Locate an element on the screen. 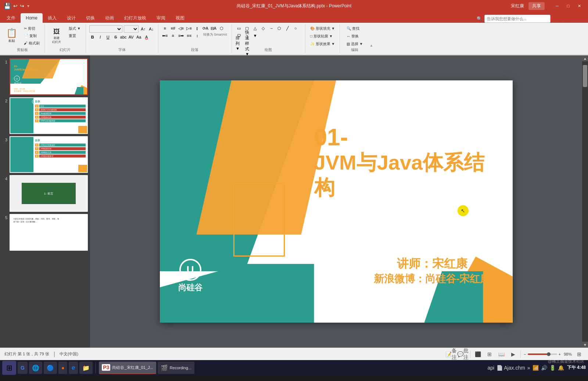  font-size-dn-btn: A↓ is located at coordinates (151, 29).